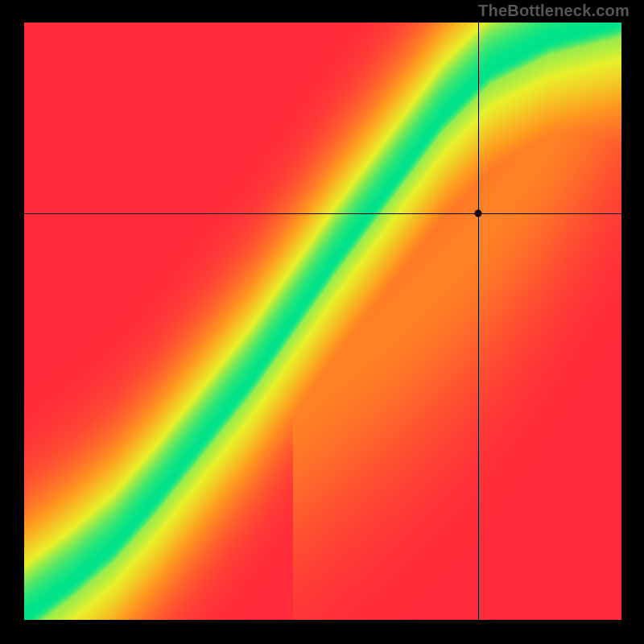  What do you see at coordinates (323, 214) in the screenshot?
I see `crosshair-horizontal` at bounding box center [323, 214].